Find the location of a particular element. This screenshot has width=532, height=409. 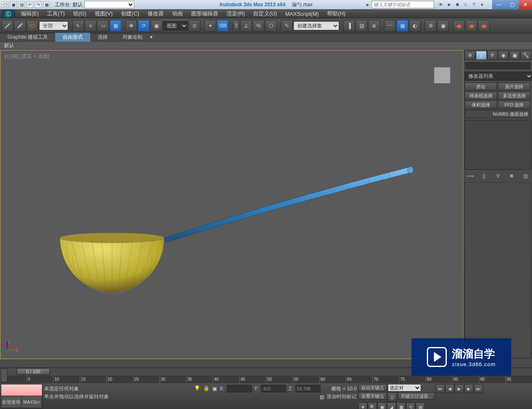

comm-center-icon: 👁 is located at coordinates (441, 5).